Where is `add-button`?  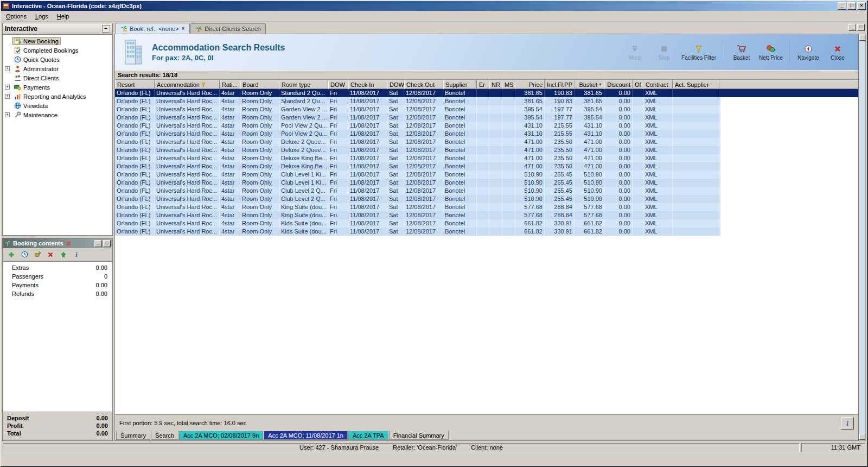 add-button is located at coordinates (11, 255).